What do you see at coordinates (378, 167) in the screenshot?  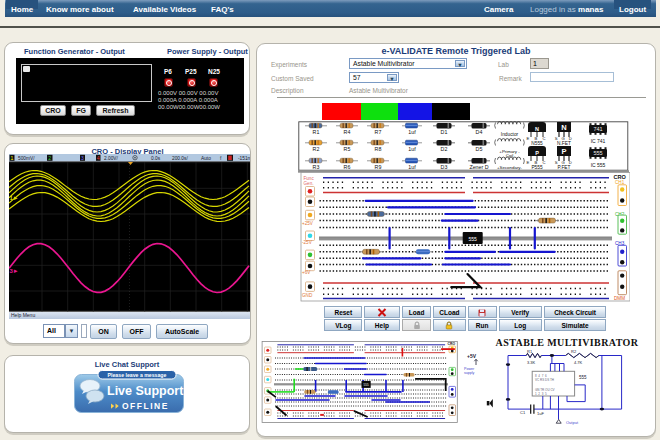 I see `svg-text: R9` at bounding box center [378, 167].